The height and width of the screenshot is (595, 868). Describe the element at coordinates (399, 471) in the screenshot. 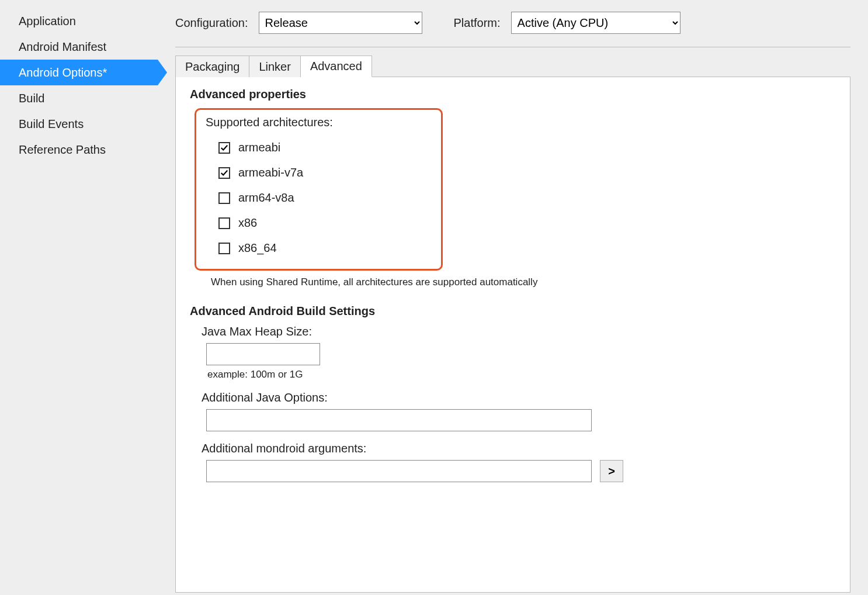

I see `mondroid-input` at that location.